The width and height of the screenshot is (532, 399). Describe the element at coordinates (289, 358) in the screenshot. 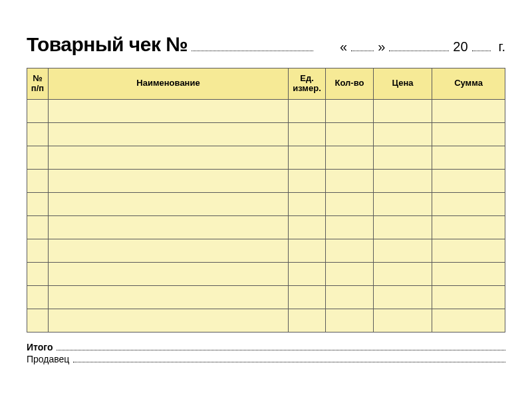

I see `seller-blank` at that location.